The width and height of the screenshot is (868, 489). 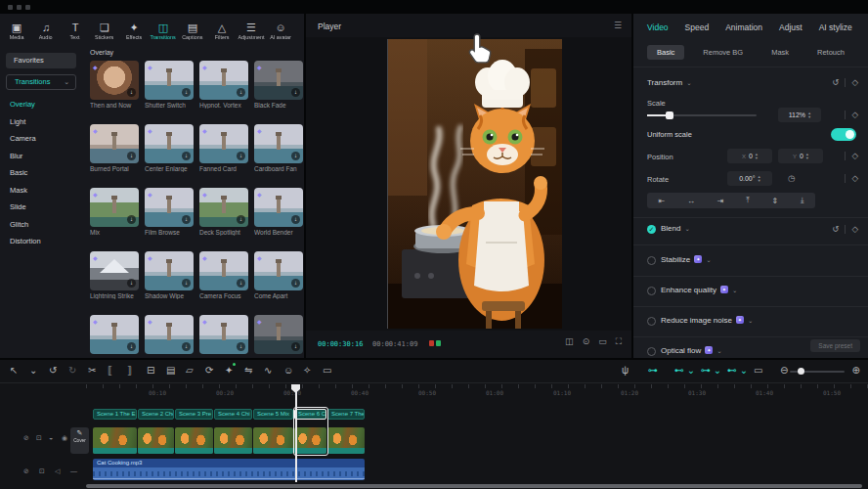 I want to click on tab-speed: Speed, so click(x=698, y=27).